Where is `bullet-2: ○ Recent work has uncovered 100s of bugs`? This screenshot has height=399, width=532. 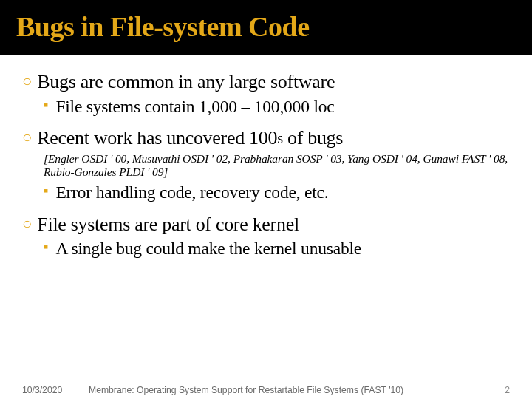
bullet-2: ○ Recent work has uncovered 100s of bugs is located at coordinates (266, 139).